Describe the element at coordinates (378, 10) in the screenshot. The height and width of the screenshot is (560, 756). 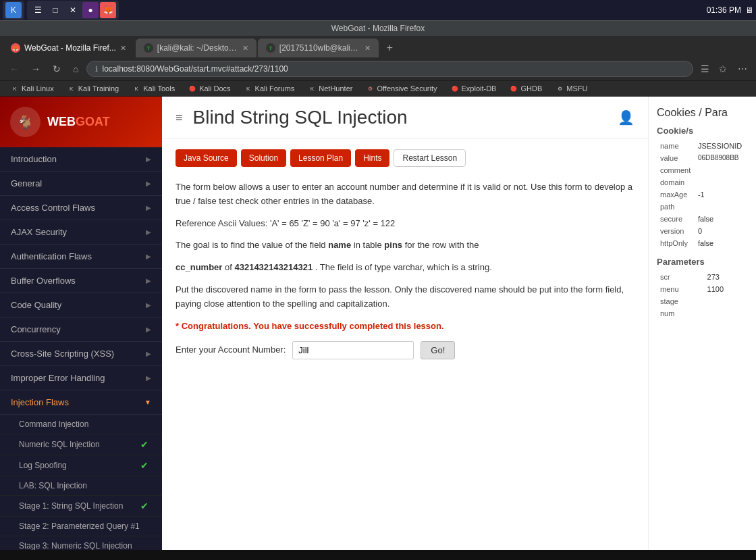
I see `os-taskbar: K ☰ □ ✕ ● 🦊 01:36 PM 🖥` at that location.